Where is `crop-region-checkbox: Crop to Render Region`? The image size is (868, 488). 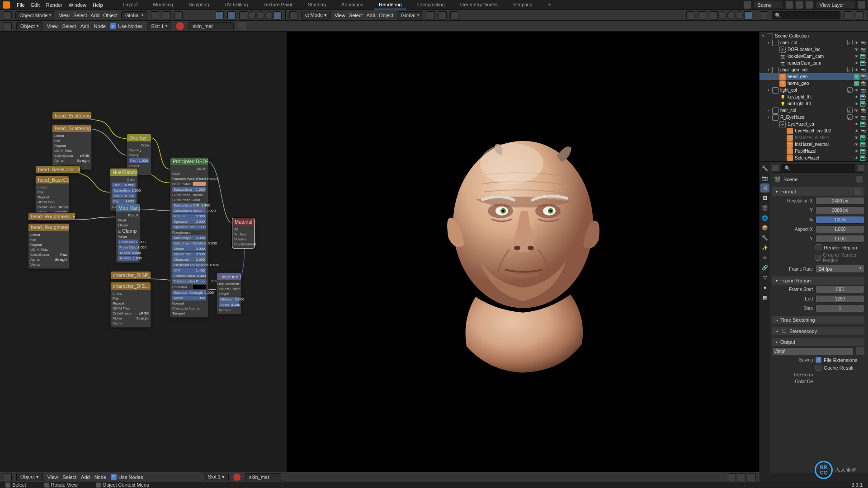
crop-region-checkbox: Crop to Render Region is located at coordinates (840, 258).